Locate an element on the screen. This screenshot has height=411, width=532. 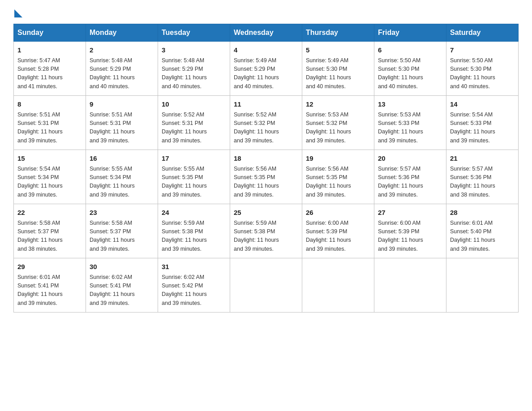
calendar-cell: 24 Sunrise: 5:59 AMSunset: 5:38 PMDaylig… is located at coordinates (194, 231).